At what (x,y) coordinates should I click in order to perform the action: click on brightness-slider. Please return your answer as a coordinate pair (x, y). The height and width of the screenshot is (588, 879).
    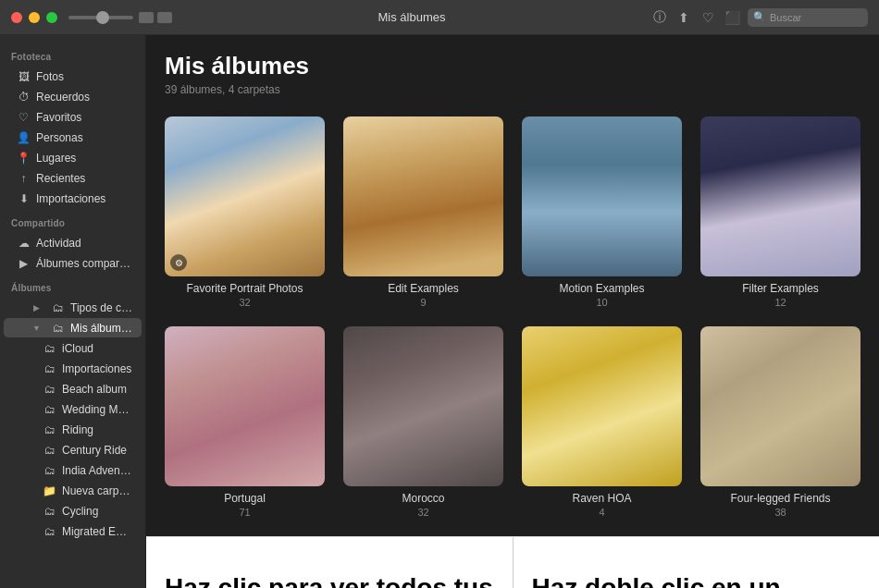
    Looking at the image, I should click on (101, 18).